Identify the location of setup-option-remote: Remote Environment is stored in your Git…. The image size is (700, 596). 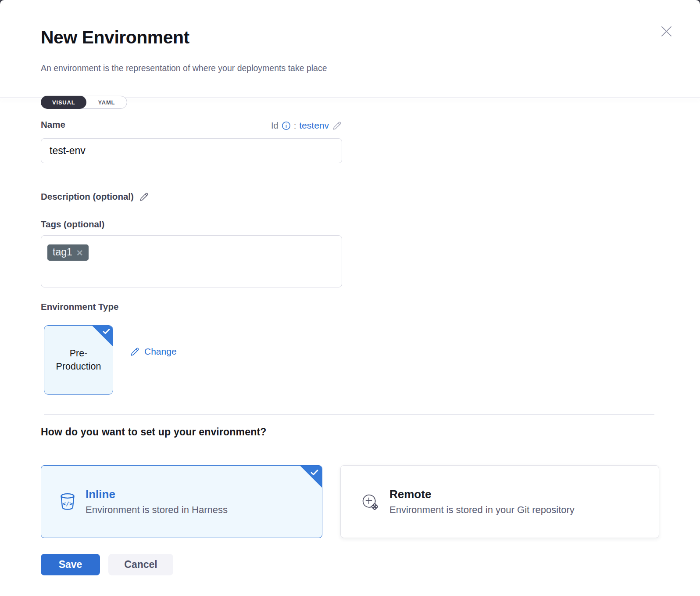
(500, 502).